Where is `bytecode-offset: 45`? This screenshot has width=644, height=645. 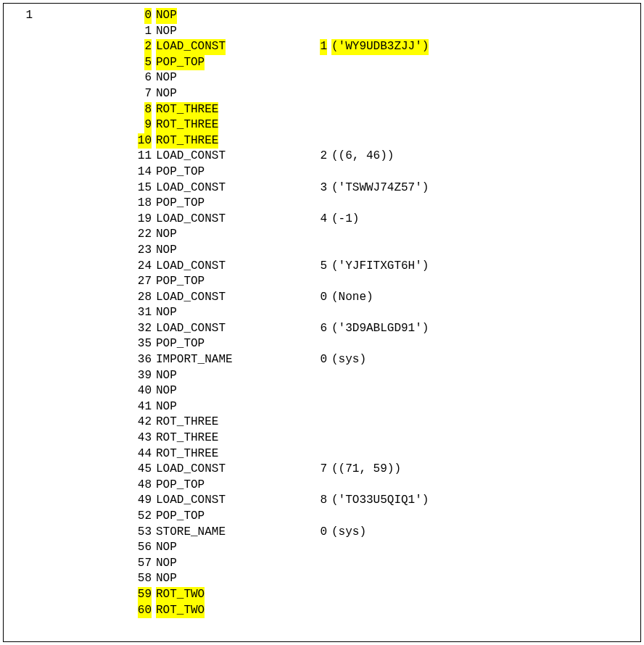 bytecode-offset: 45 is located at coordinates (94, 470).